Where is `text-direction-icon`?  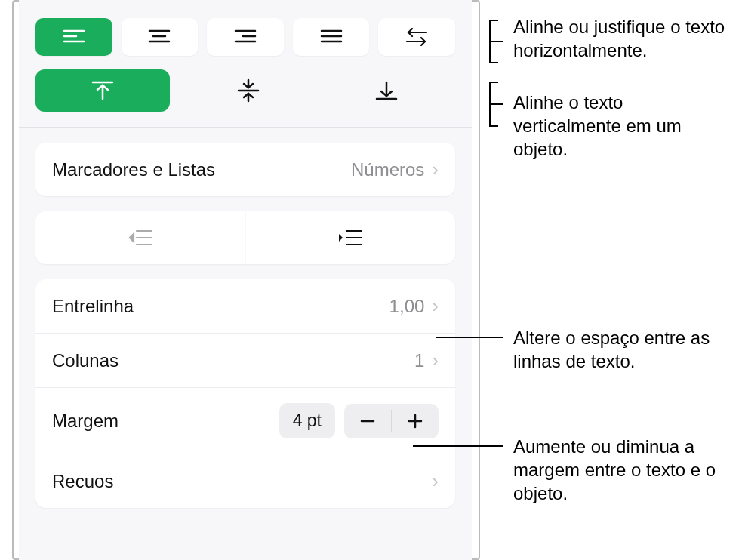 text-direction-icon is located at coordinates (417, 37).